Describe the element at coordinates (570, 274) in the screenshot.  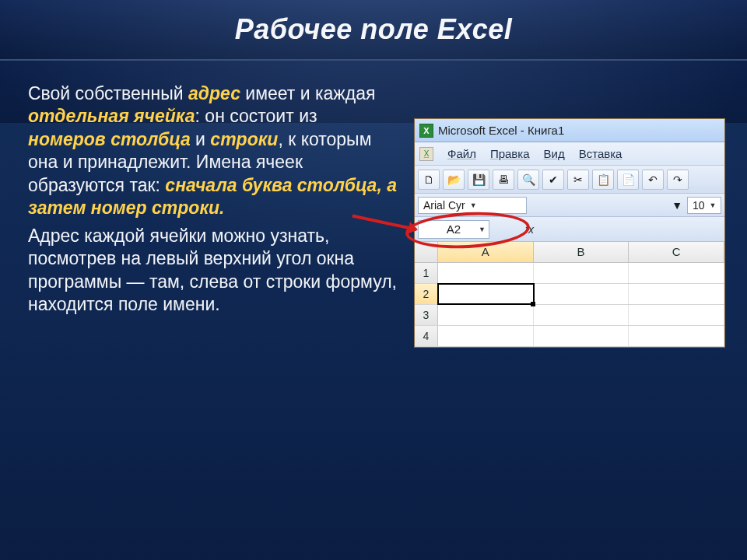
I see `grid-row: 1` at that location.